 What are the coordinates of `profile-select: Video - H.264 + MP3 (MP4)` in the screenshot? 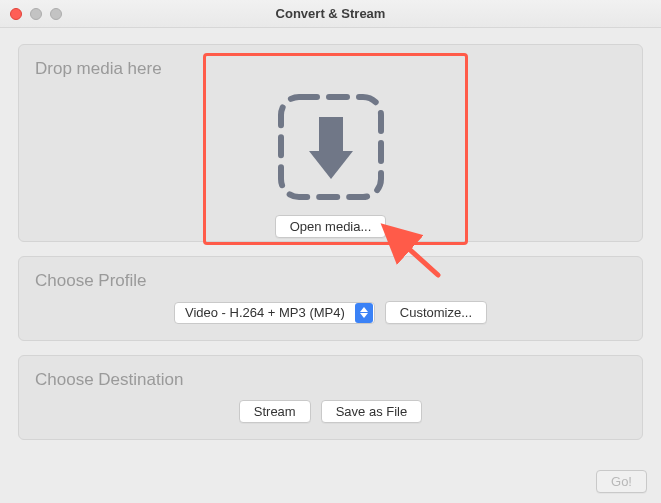 It's located at (274, 313).